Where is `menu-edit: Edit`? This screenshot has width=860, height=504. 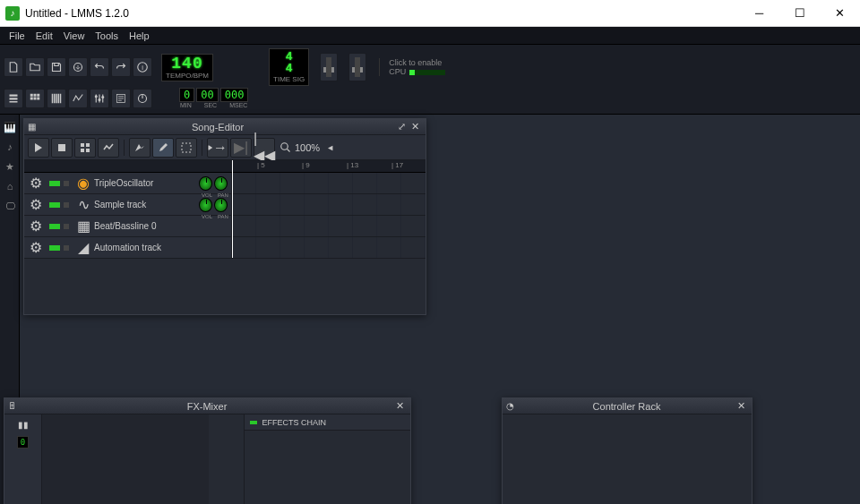 menu-edit: Edit is located at coordinates (45, 36).